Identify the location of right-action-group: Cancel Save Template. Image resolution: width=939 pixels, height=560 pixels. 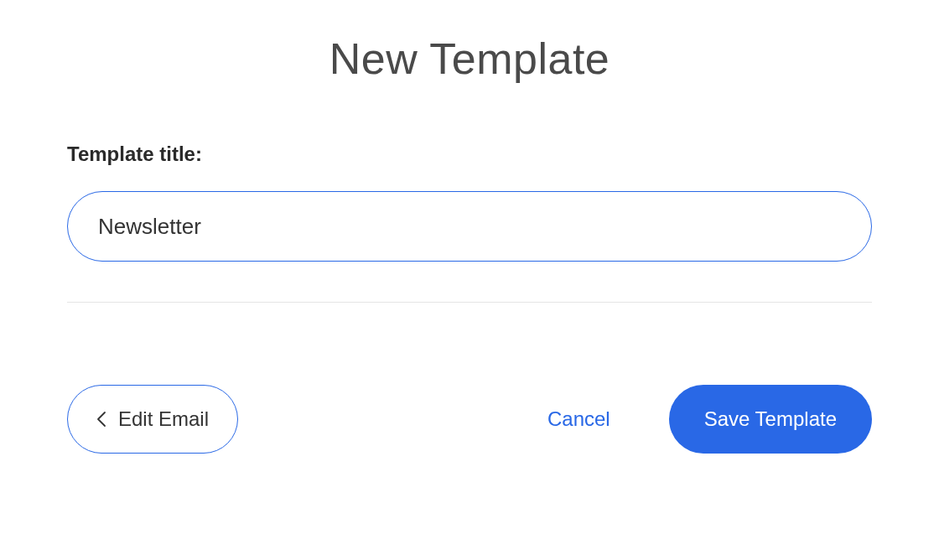
(701, 419).